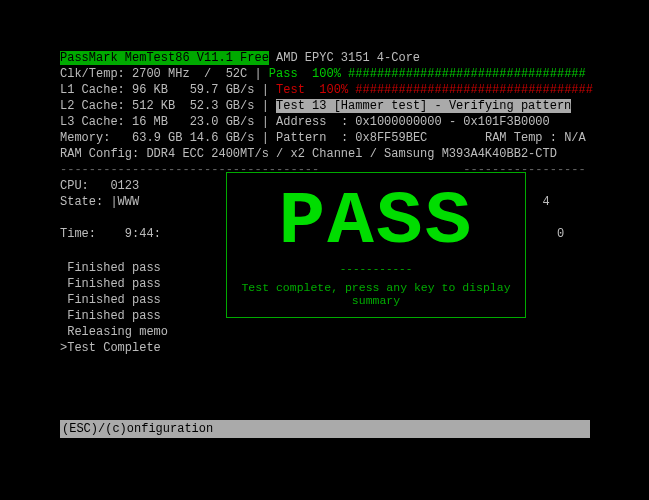  I want to click on pass-message: Test complete, press any key to display …, so click(376, 294).